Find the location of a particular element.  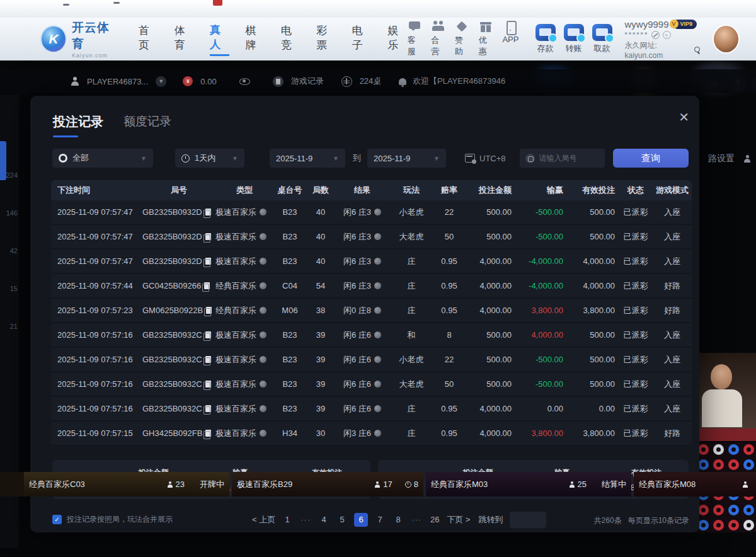

table-card: 经典百家乐M08 is located at coordinates (695, 484).